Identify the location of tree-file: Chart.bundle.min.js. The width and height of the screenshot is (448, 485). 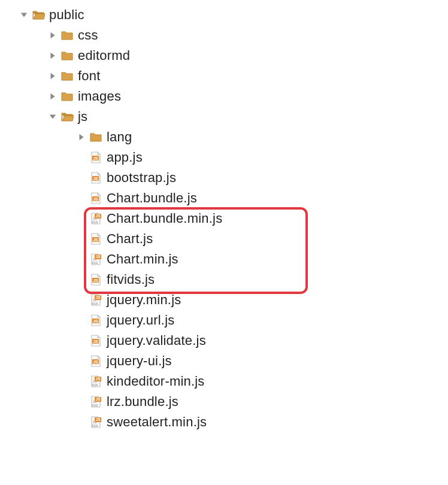
(224, 219).